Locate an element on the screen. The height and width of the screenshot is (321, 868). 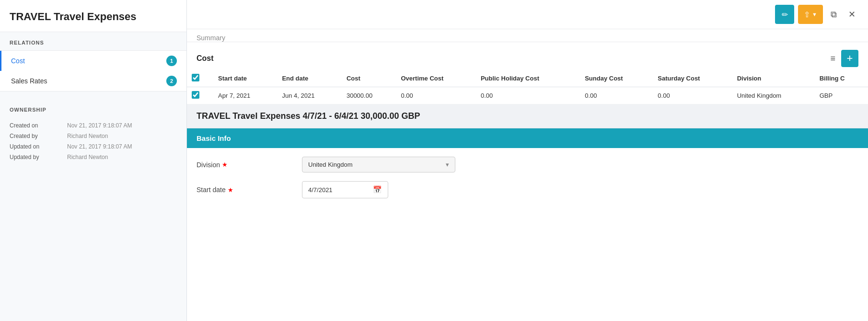
cost-table-wrapper: Start date End date Cost Overtime Cost P… is located at coordinates (527, 87).